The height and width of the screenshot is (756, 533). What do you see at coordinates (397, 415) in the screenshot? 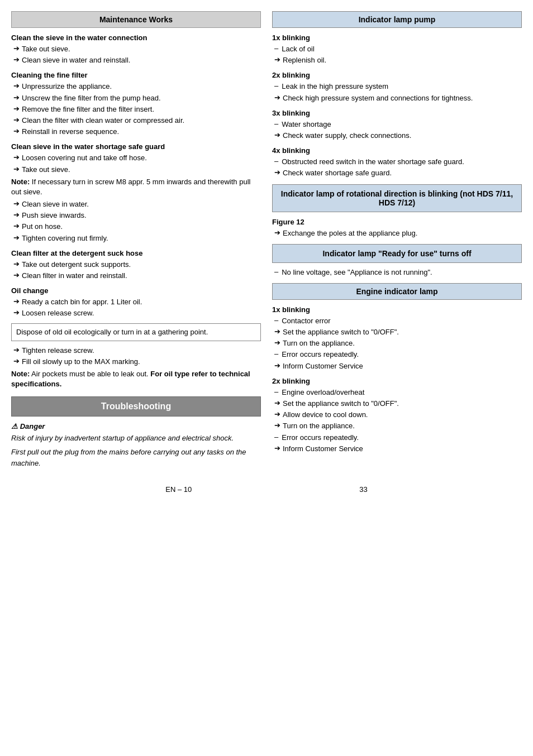
I see `list-item: ➔ Allow device to cool down.` at bounding box center [397, 415].